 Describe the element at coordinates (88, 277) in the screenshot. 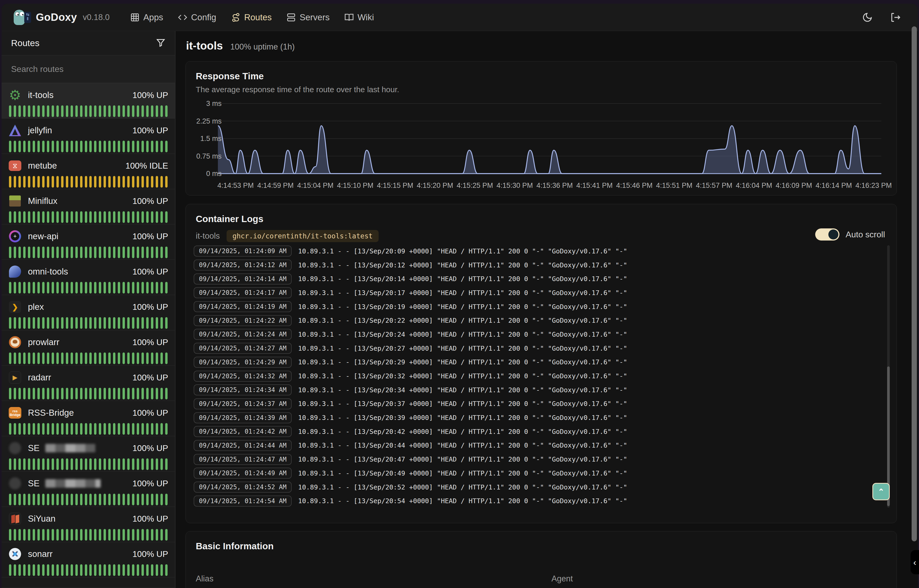

I see `route-list-item: omni-tools 100% UP` at that location.